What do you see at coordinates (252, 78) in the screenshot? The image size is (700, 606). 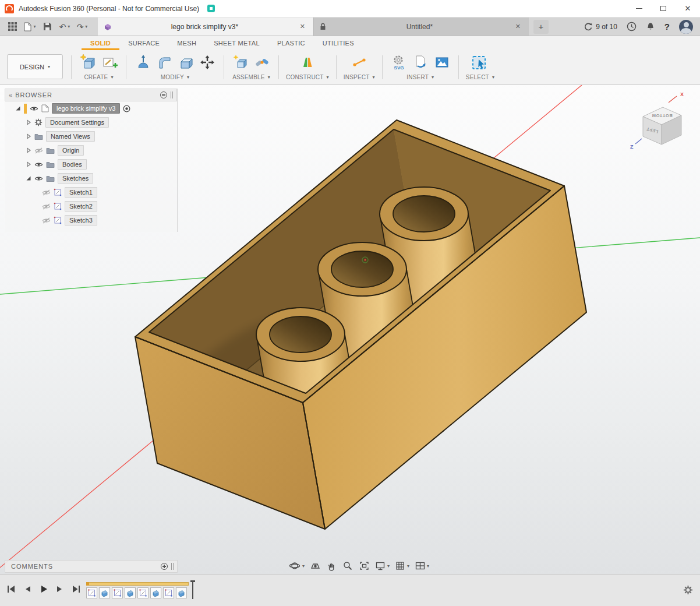 I see `group-label-assemble: ASSEMBLE▾` at bounding box center [252, 78].